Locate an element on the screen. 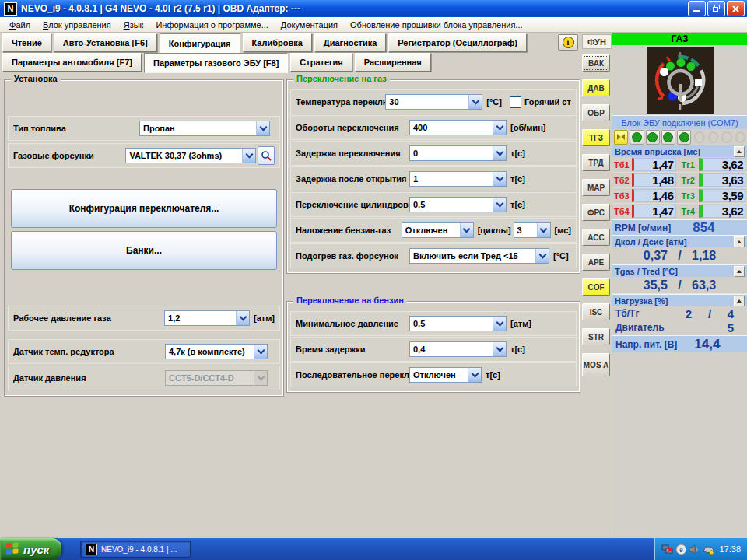  working-pressure-unit: [атм] is located at coordinates (265, 318).